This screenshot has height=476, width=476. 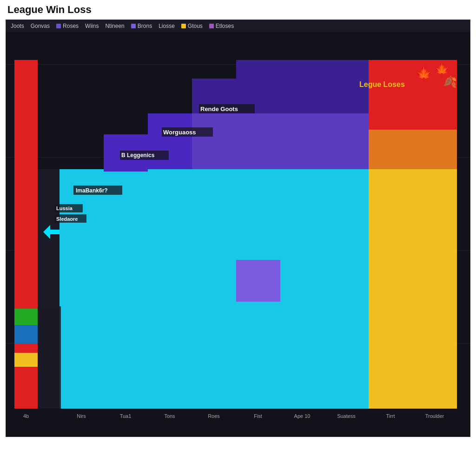 What do you see at coordinates (302, 289) in the screenshot?
I see `bar-7-cyan` at bounding box center [302, 289].